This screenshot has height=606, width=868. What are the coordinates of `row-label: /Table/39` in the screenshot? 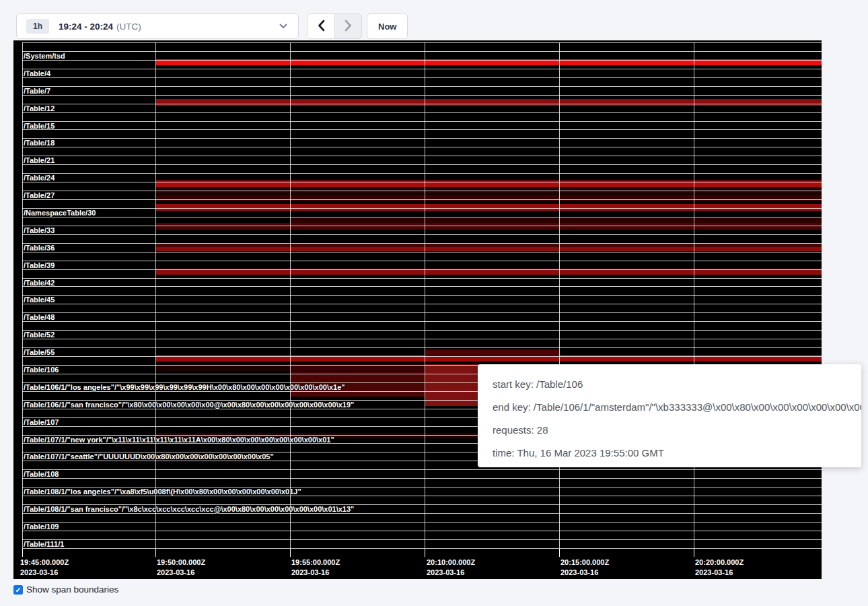 It's located at (39, 265).